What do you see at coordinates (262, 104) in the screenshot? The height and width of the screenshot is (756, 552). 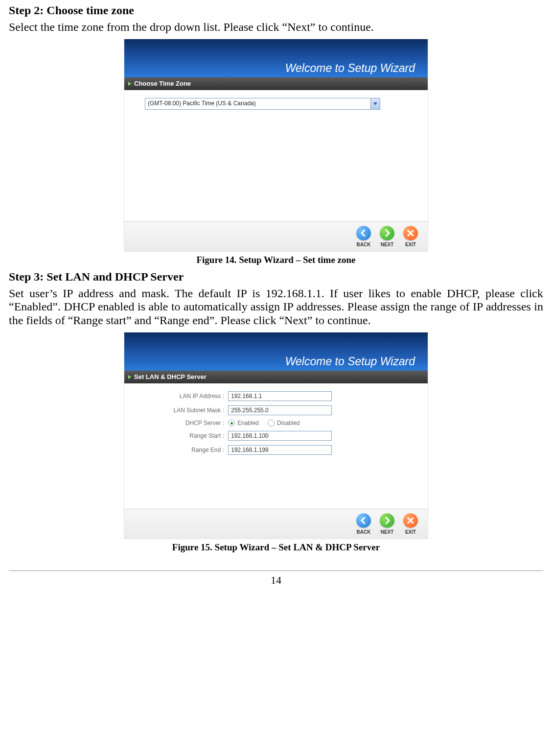 I see `timezone-select: (GMT-08:00) Pacific Time (US & Canada)` at bounding box center [262, 104].